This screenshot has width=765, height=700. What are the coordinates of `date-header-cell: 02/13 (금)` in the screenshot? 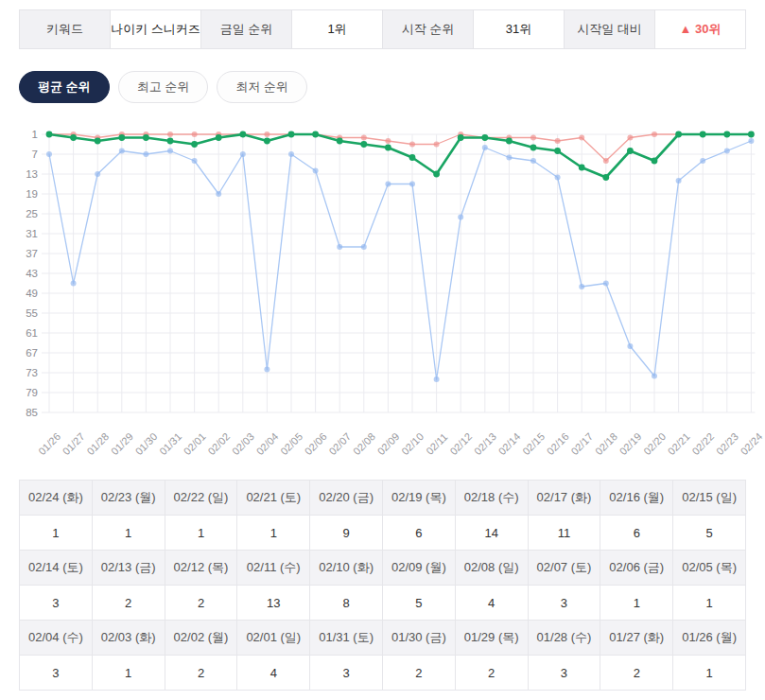 It's located at (129, 568).